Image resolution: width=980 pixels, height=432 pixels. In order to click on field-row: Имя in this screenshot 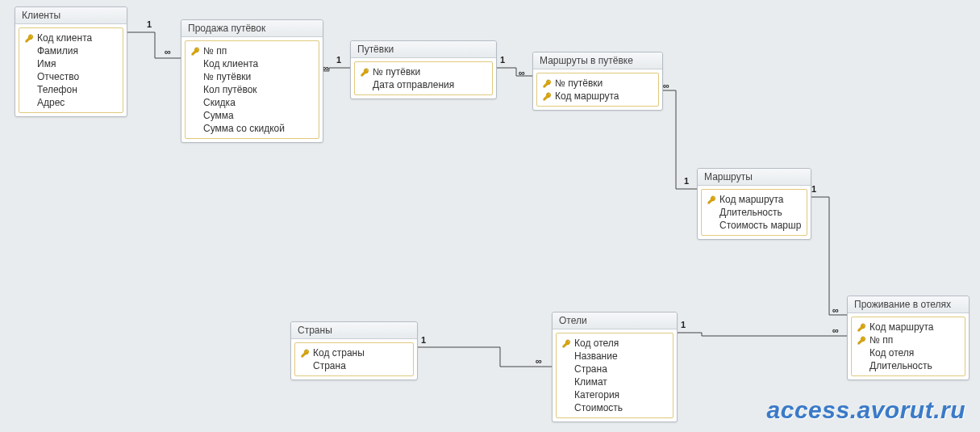, I will do `click(71, 64)`.